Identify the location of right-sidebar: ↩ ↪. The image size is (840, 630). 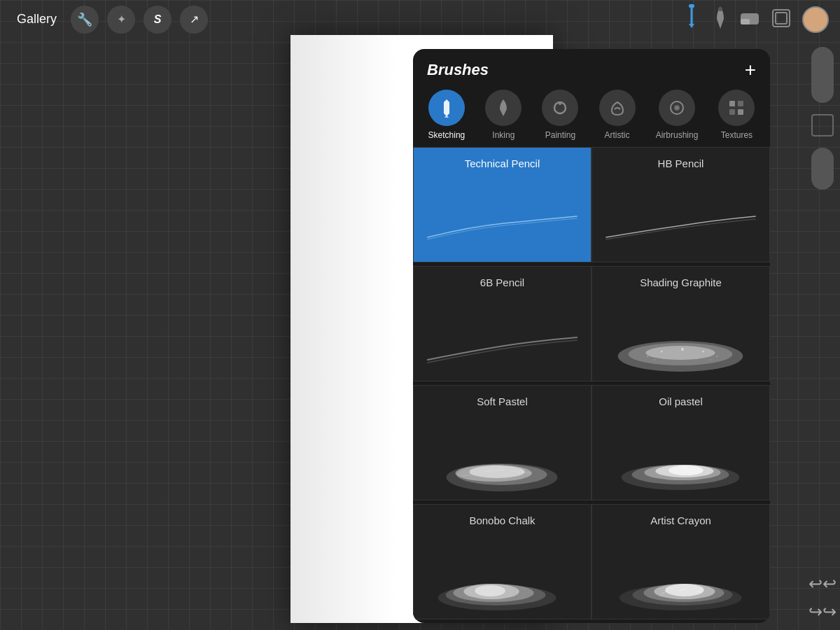
(822, 335).